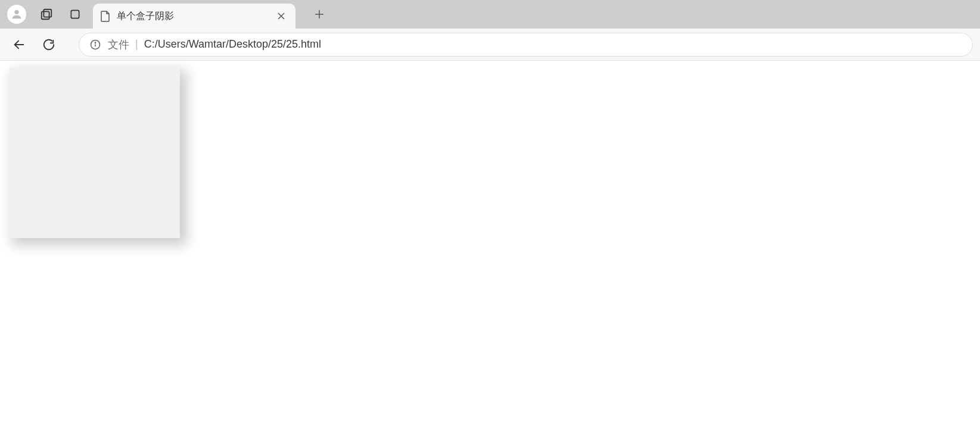  Describe the element at coordinates (19, 45) in the screenshot. I see `arrow-left-icon` at that location.